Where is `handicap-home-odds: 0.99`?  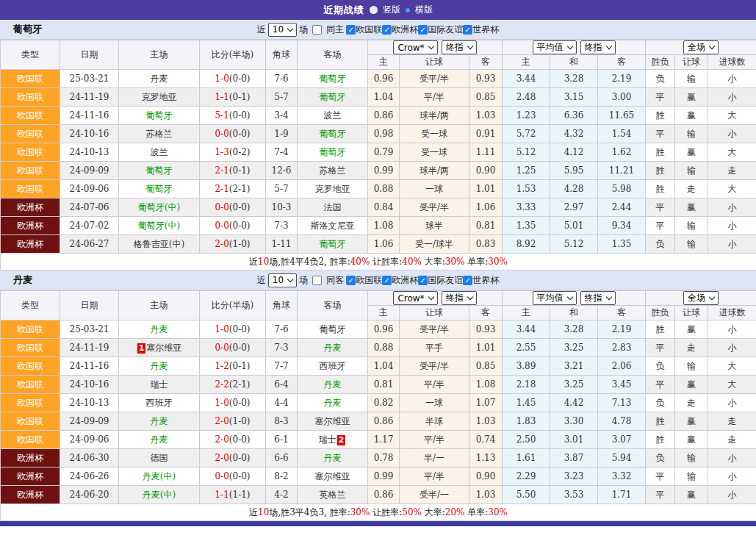 handicap-home-odds: 0.99 is located at coordinates (384, 476).